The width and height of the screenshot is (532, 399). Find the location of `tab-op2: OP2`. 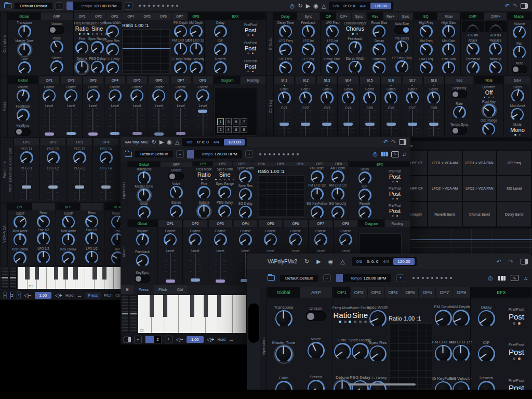

tab-op2: OP2 is located at coordinates (222, 164).